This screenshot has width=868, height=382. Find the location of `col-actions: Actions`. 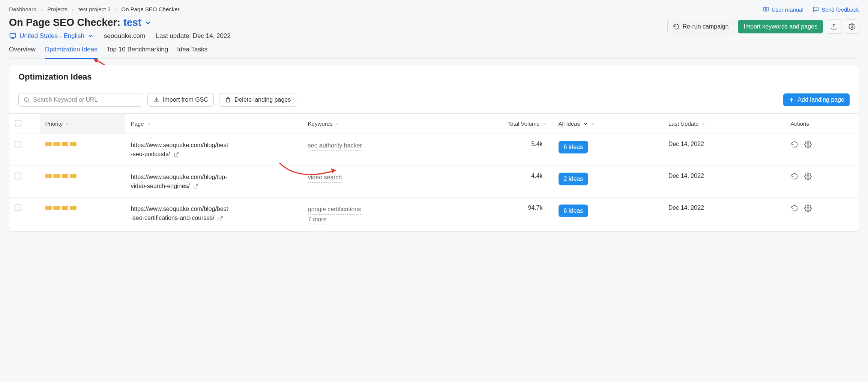

col-actions: Actions is located at coordinates (800, 124).